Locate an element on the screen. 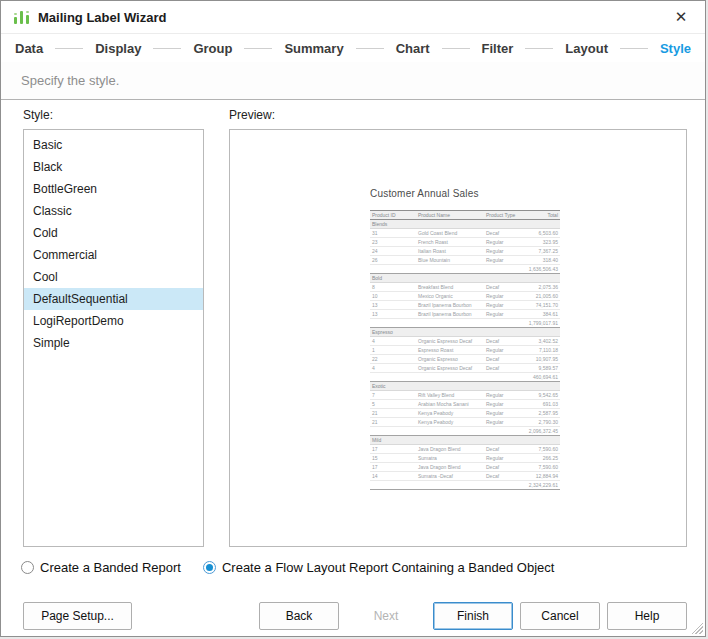 This screenshot has height=639, width=708. wizard-step-style: Style is located at coordinates (676, 48).